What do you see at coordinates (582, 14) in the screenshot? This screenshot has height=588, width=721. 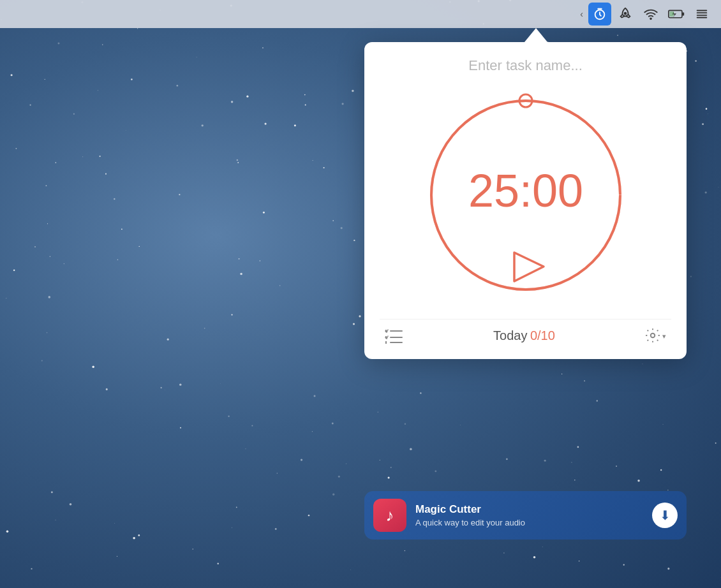 I see `menubar-chevron-icon: ‹` at bounding box center [582, 14].